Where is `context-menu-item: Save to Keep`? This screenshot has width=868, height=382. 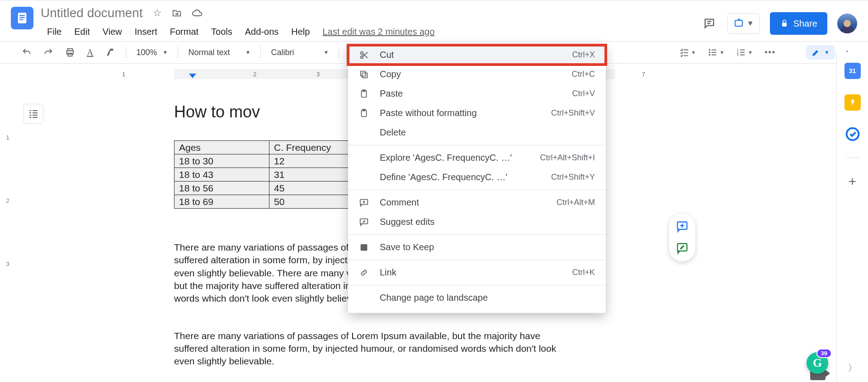
context-menu-item: Save to Keep is located at coordinates (477, 247).